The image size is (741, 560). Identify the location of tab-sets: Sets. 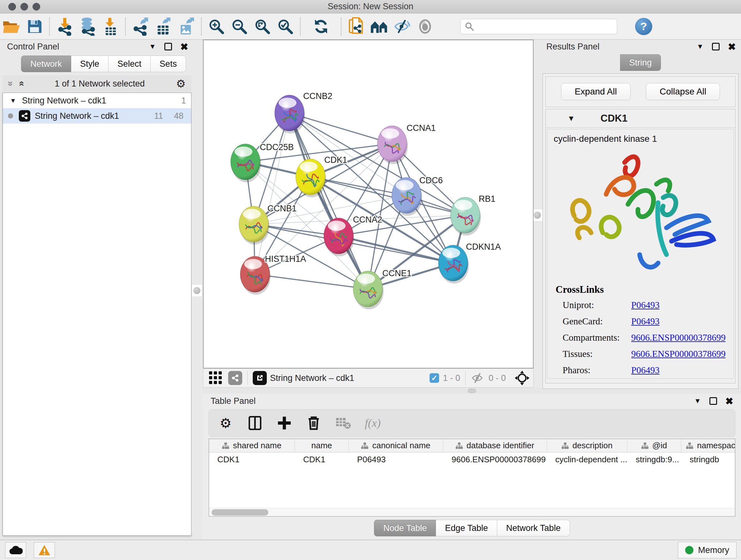
(168, 64).